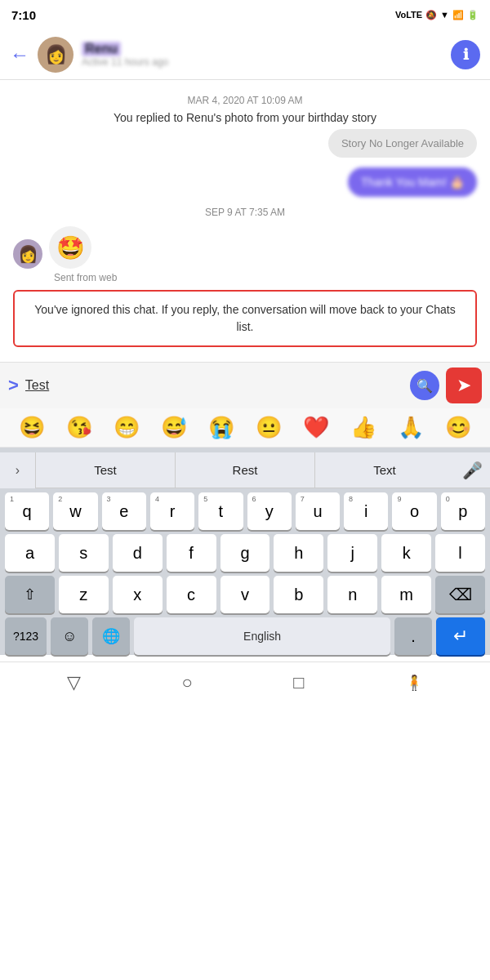 The image size is (490, 980). Describe the element at coordinates (270, 511) in the screenshot. I see `key-y: 6y` at that location.